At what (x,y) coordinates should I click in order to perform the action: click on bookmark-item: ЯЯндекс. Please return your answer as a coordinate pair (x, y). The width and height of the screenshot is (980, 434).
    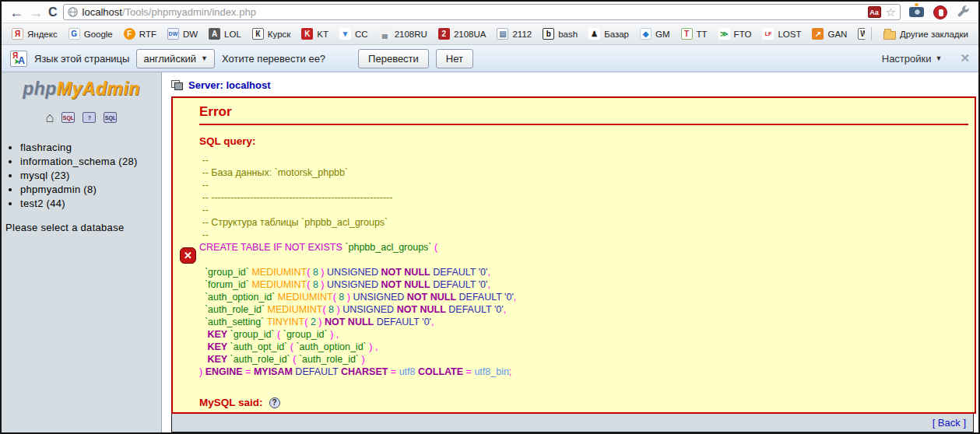
    Looking at the image, I should click on (34, 34).